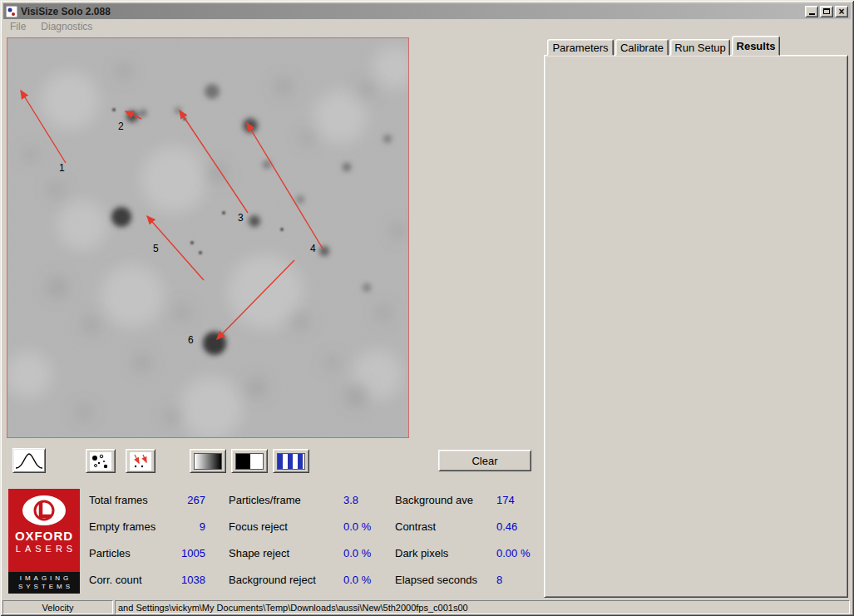 This screenshot has width=854, height=616. I want to click on tab-results: Results, so click(756, 46).